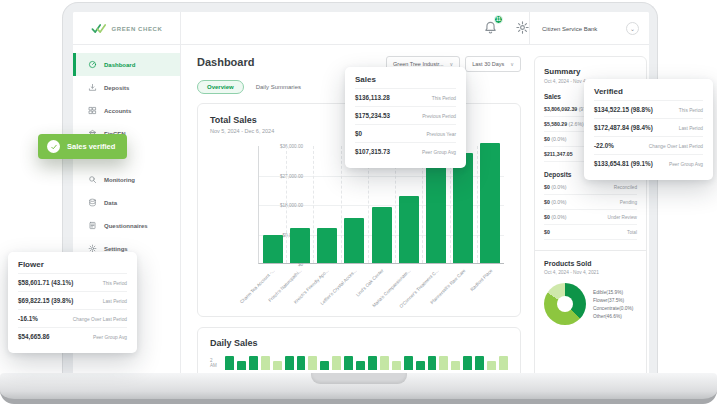 Image resolution: width=717 pixels, height=419 pixels. What do you see at coordinates (590, 72) in the screenshot?
I see `summary-title: Summary` at bounding box center [590, 72].